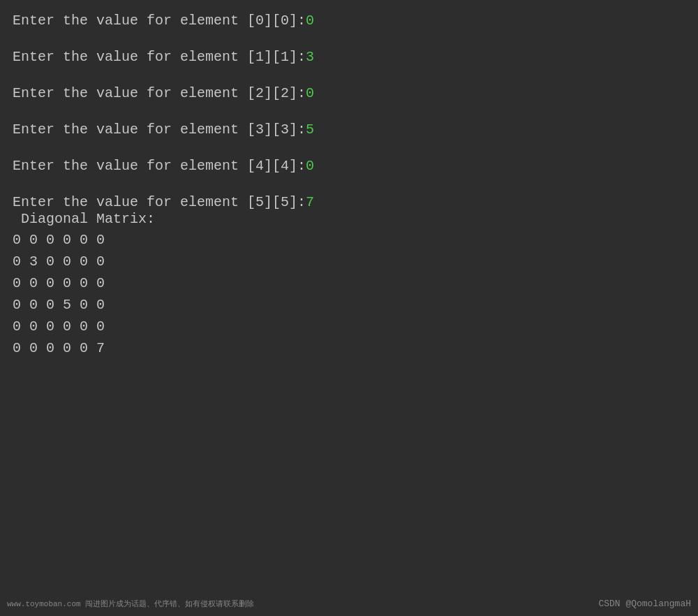 This screenshot has width=698, height=616. Describe the element at coordinates (159, 166) in the screenshot. I see `prompt-4: Enter the value for element [4][4]:` at that location.